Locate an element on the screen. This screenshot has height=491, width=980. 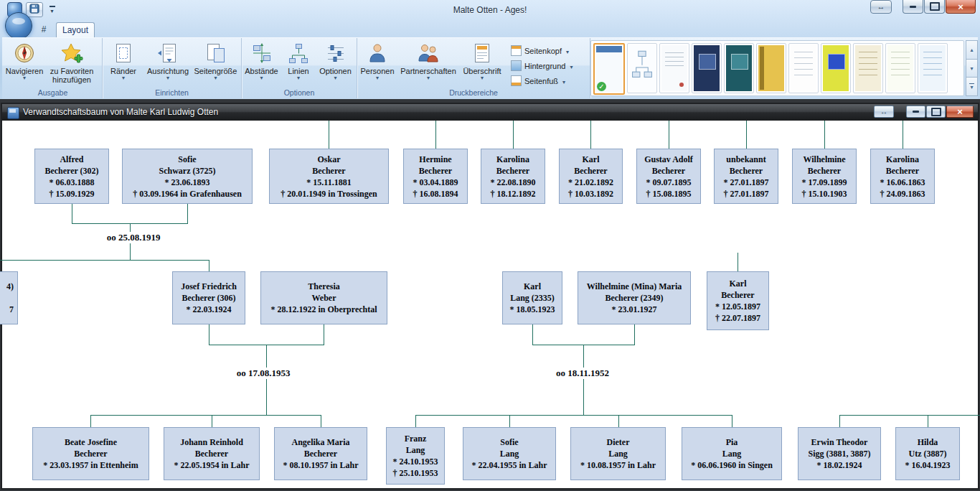
person-box-beate-josefine-becherer: Beate JosefineBecherer* 23.03.1957 in Et… is located at coordinates (90, 454).